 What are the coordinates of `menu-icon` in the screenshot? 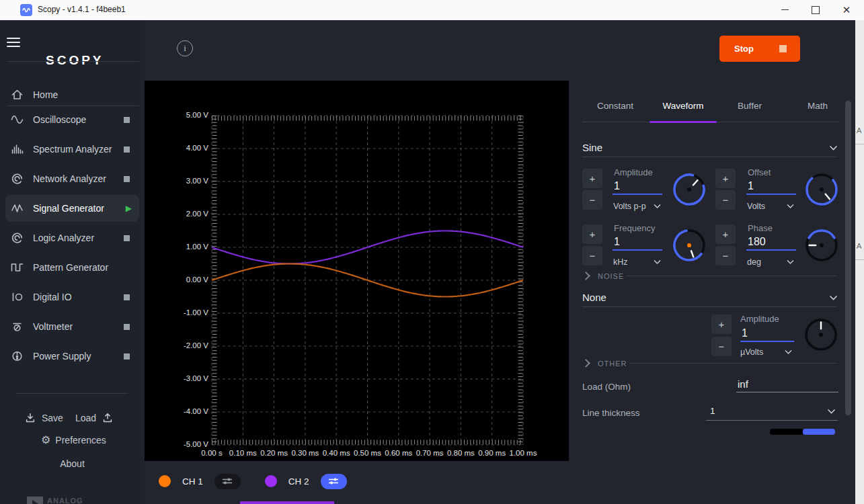 It's located at (13, 42).